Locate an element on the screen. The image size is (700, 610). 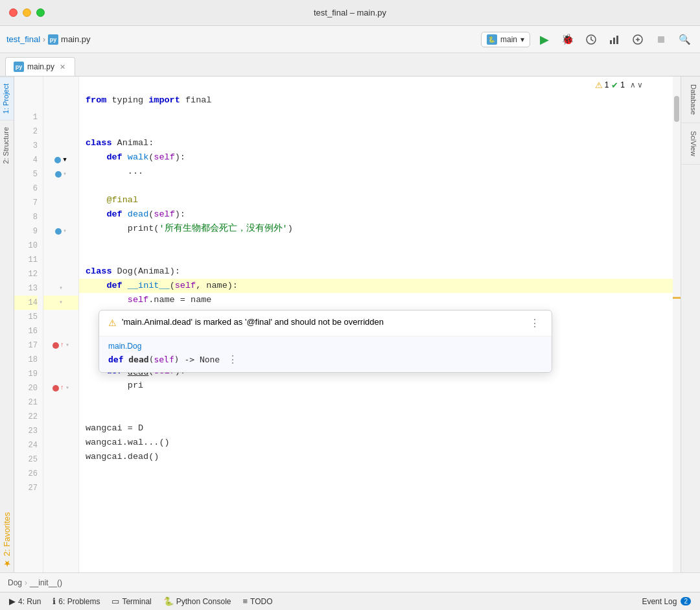
fold-17: ▾ is located at coordinates (67, 346).